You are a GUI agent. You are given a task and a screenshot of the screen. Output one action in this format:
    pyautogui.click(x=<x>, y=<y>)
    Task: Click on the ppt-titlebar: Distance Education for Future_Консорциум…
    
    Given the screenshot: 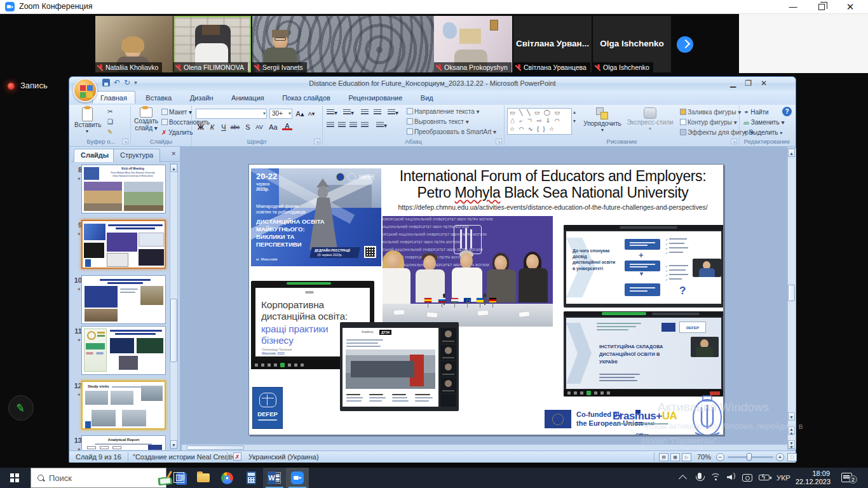 What is the action you would take?
    pyautogui.click(x=432, y=84)
    